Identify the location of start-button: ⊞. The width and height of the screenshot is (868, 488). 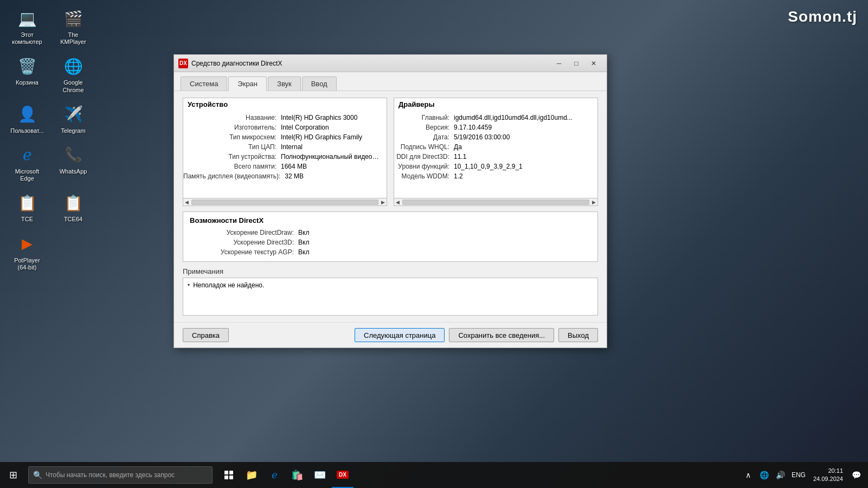
(13, 475).